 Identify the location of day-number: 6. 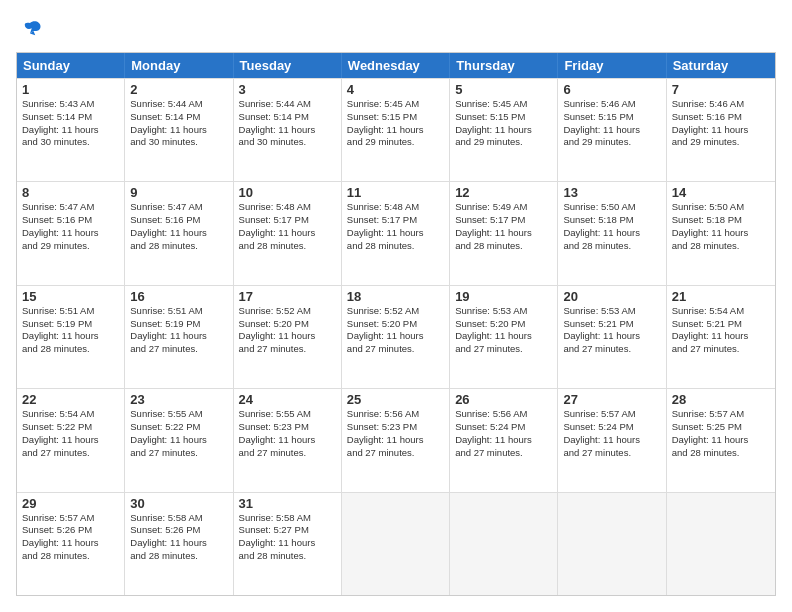
(612, 90).